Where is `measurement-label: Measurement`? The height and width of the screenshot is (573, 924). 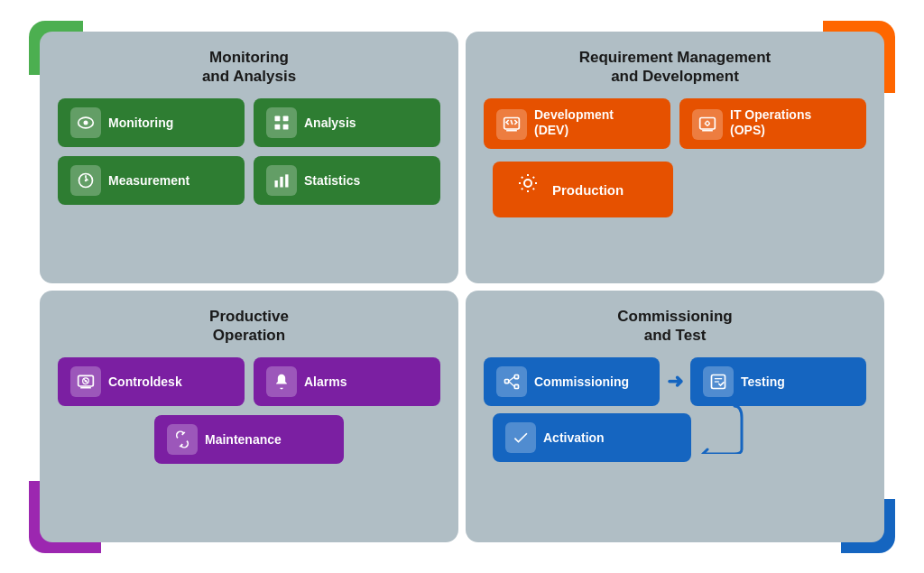 measurement-label: Measurement is located at coordinates (149, 180).